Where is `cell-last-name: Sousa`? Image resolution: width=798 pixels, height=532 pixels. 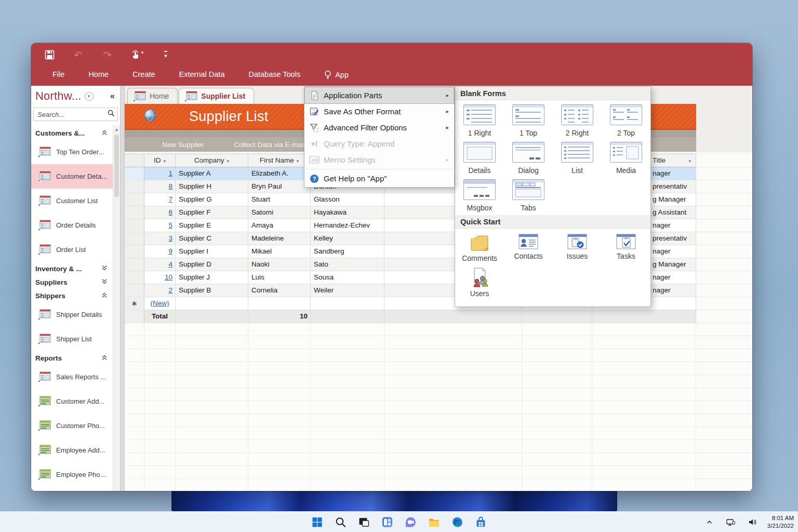 cell-last-name: Sousa is located at coordinates (348, 277).